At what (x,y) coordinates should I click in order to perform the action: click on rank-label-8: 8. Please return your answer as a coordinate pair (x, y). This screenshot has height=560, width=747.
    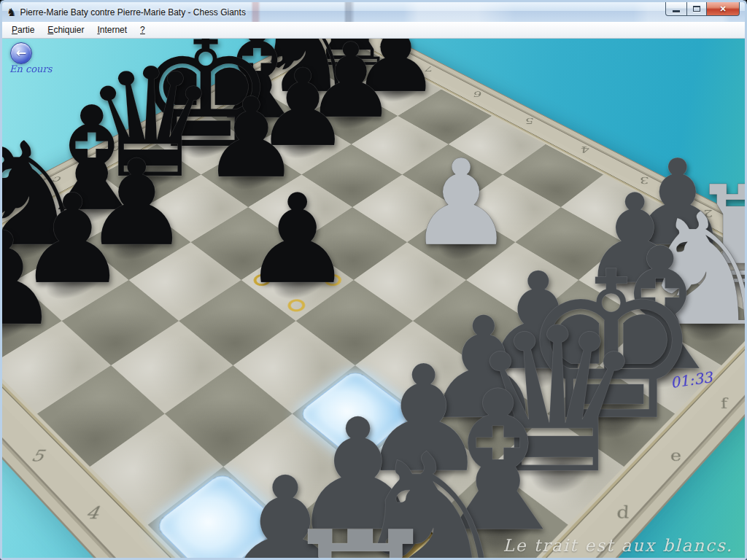
    Looking at the image, I should click on (384, 45).